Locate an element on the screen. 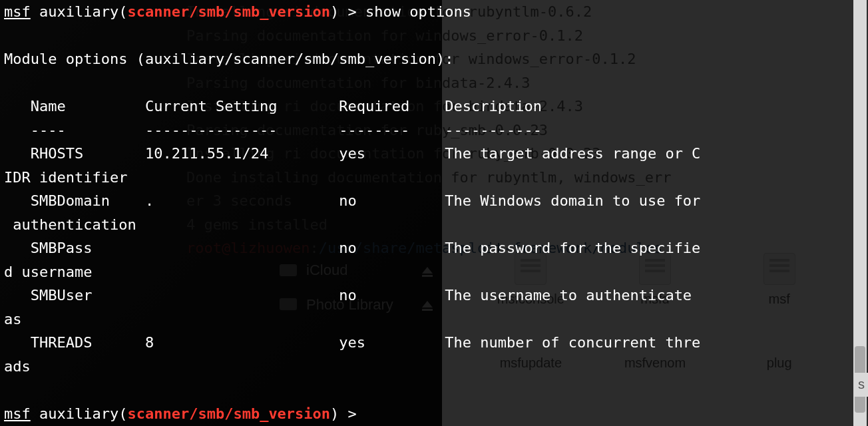 Image resolution: width=868 pixels, height=426 pixels. table-row-wrap: as is located at coordinates (13, 320).